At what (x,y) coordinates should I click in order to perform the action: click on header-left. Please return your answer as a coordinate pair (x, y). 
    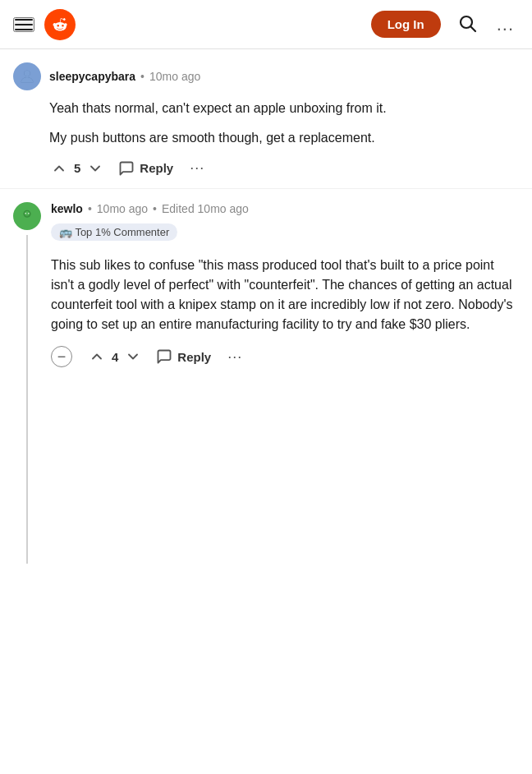
    Looking at the image, I should click on (44, 25).